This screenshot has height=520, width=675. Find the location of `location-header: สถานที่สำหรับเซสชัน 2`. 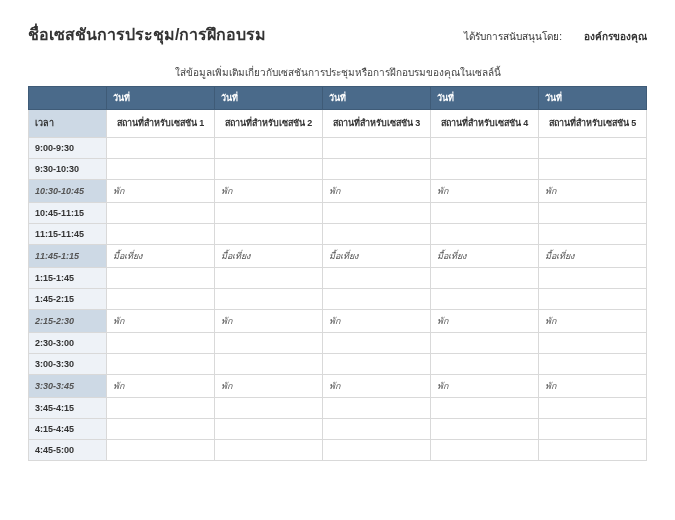

location-header: สถานที่สำหรับเซสชัน 2 is located at coordinates (269, 124).